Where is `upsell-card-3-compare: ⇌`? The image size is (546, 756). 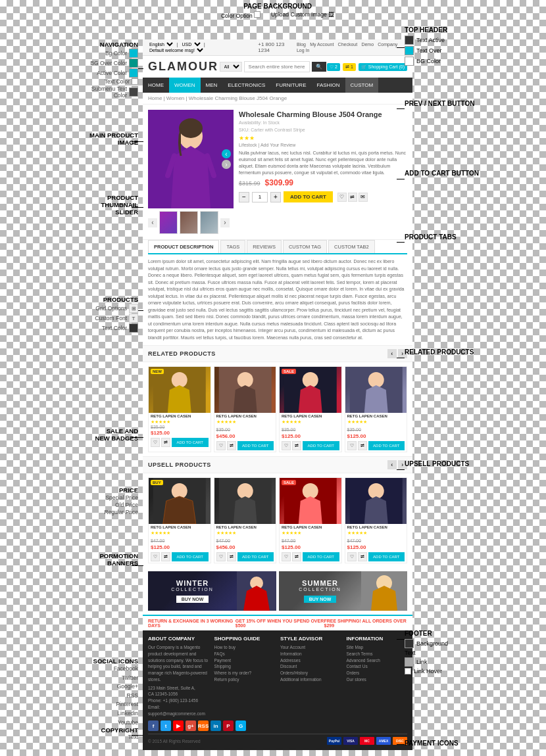
upsell-card-3-compare: ⇌ is located at coordinates (297, 557).